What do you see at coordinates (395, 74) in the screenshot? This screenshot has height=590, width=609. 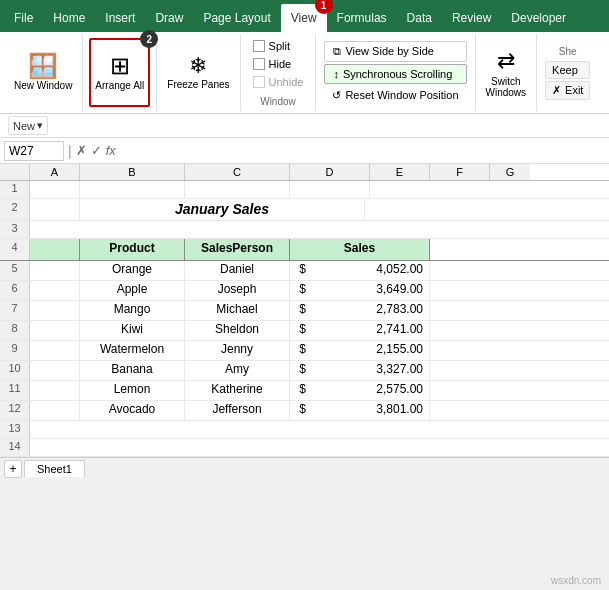 I see `sync-scrolling-button: ↕ Synchronous Scrolling` at bounding box center [395, 74].